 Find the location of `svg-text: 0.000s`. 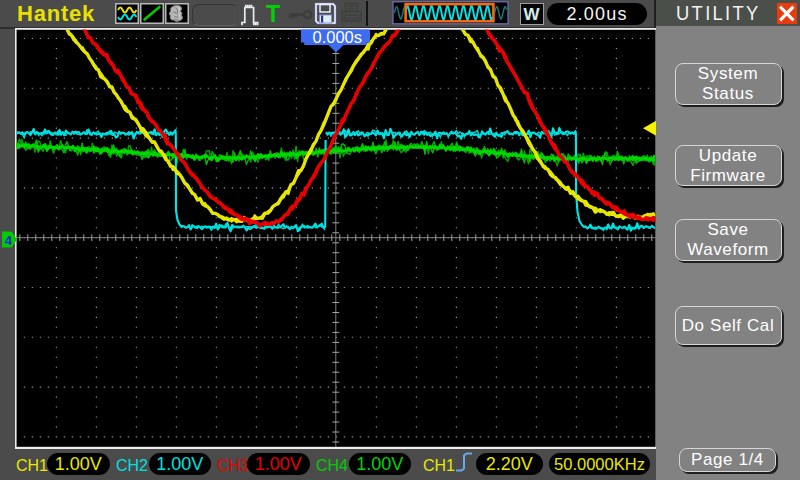

svg-text: 0.000s is located at coordinates (338, 37).